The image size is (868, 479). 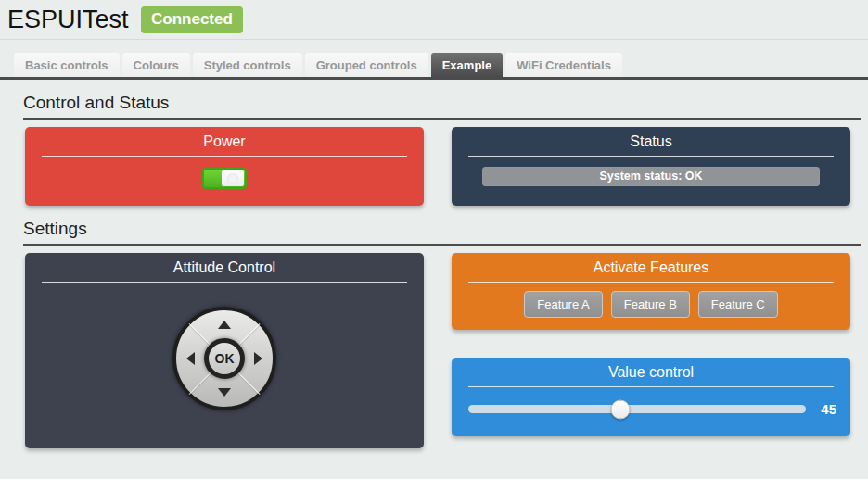 I want to click on dpad-down-arrow-button, so click(x=224, y=393).